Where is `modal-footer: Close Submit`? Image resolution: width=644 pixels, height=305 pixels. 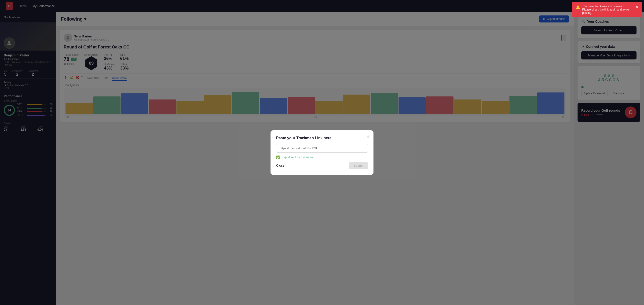 modal-footer: Close Submit is located at coordinates (322, 166).